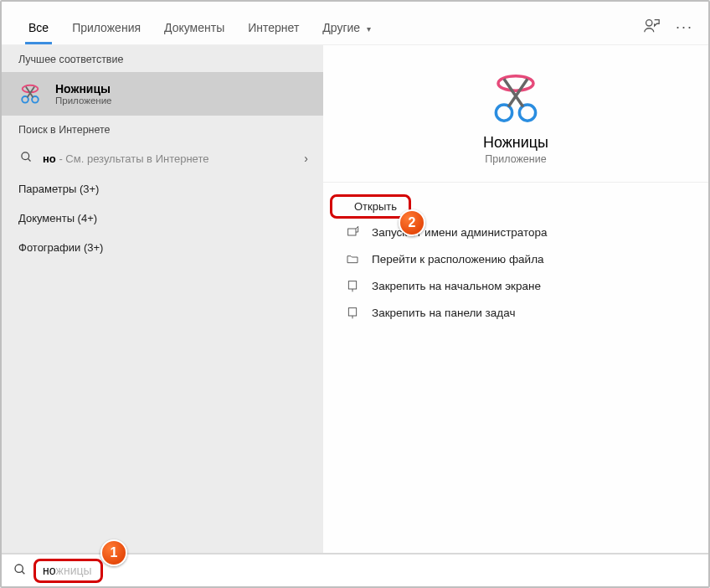 This screenshot has width=710, height=588. I want to click on action-location-label: Перейти к расположению файла, so click(458, 260).